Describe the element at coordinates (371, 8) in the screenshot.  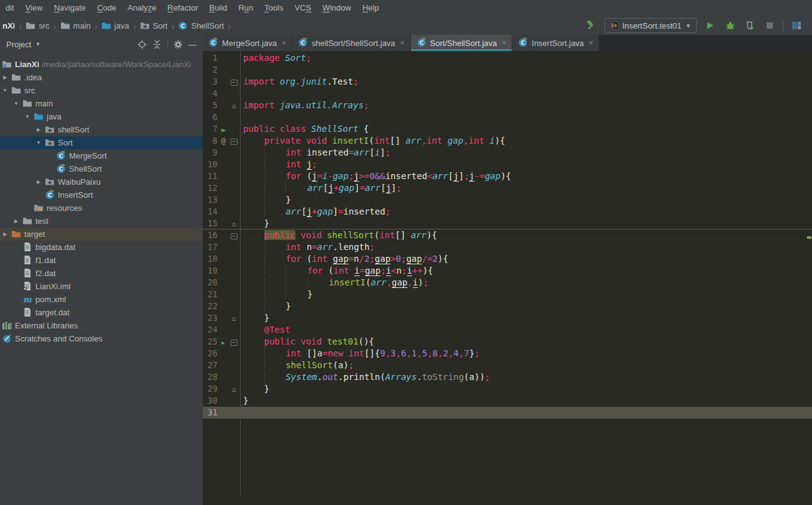
I see `menu-help: Help` at that location.